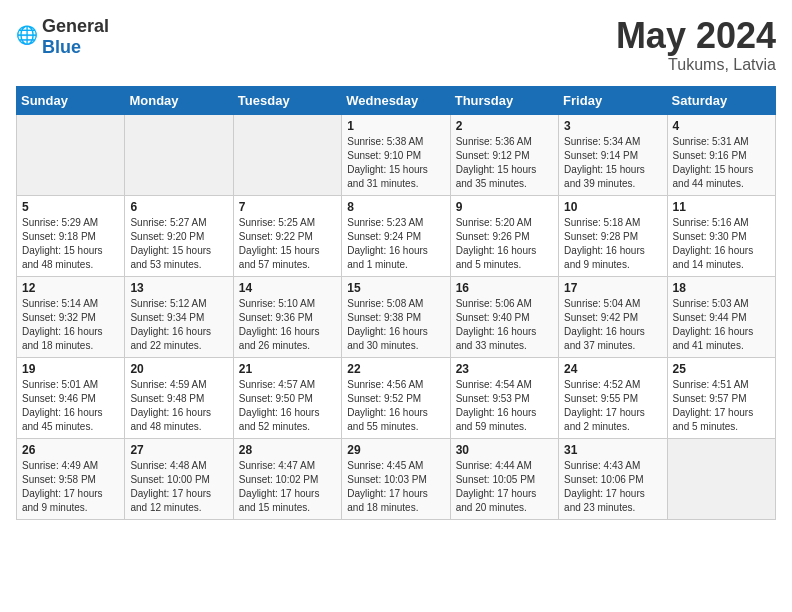  Describe the element at coordinates (396, 487) in the screenshot. I see `day-info: Sunrise: 4:45 AMSunset: 10:03 PMDaylight…` at that location.